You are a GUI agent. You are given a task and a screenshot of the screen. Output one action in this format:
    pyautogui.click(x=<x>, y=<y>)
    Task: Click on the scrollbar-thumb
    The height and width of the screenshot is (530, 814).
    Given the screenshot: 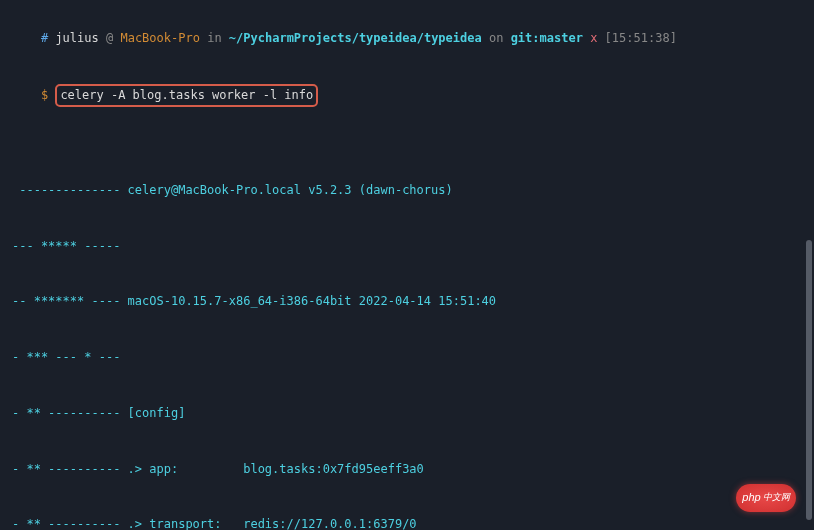 What is the action you would take?
    pyautogui.click(x=809, y=380)
    